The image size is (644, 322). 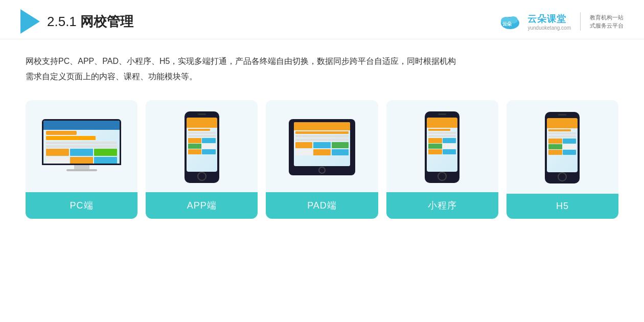 What do you see at coordinates (322, 147) in the screenshot?
I see `pad-device` at bounding box center [322, 147].